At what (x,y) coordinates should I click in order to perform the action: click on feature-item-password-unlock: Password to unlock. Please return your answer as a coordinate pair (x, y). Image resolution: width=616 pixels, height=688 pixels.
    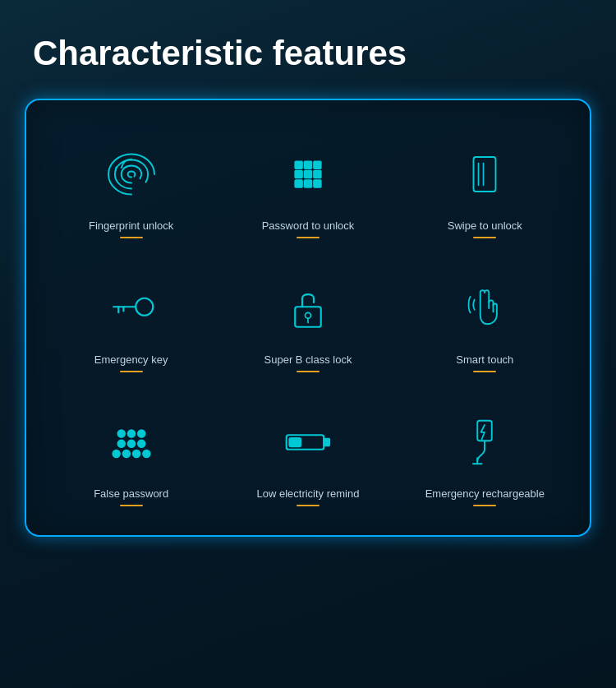
    Looking at the image, I should click on (307, 187).